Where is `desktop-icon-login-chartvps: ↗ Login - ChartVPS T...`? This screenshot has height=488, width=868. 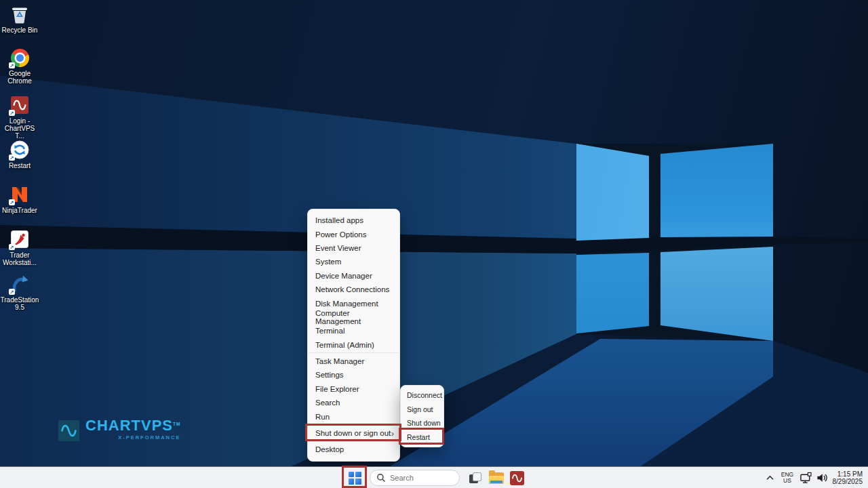 desktop-icon-login-chartvps: ↗ Login - ChartVPS T... is located at coordinates (20, 117).